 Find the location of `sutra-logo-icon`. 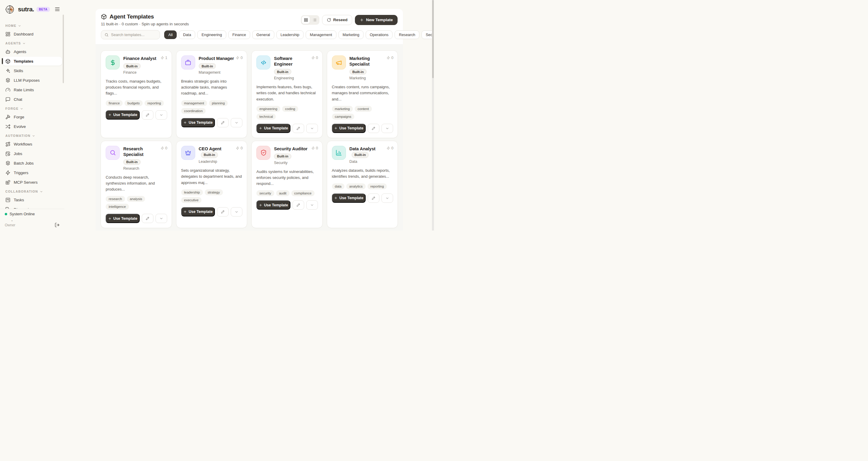

sutra-logo-icon is located at coordinates (10, 9).